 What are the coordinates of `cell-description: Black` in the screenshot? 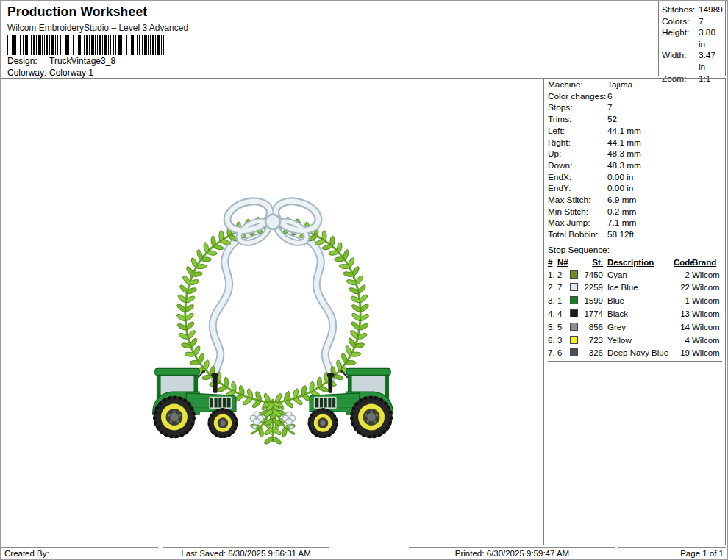 It's located at (640, 315).